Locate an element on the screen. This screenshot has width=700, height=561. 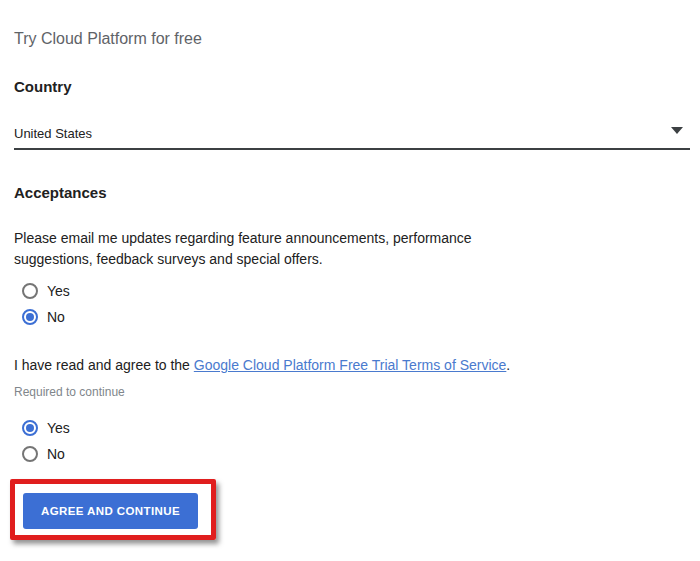
page-title: Try Cloud Platform for free is located at coordinates (352, 38).